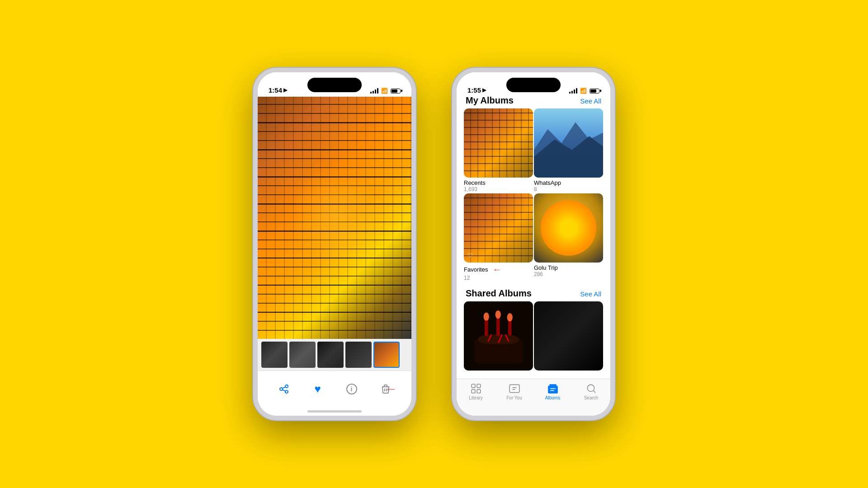  Describe the element at coordinates (275, 90) in the screenshot. I see `time-display-1: 1:54` at that location.